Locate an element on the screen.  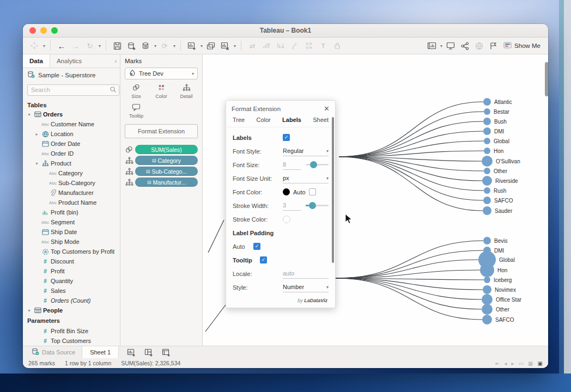
publish-icon is located at coordinates (479, 46).